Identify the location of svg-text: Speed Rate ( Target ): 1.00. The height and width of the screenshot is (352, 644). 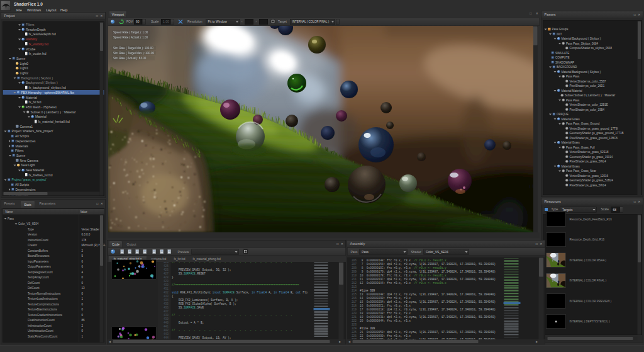
(131, 33).